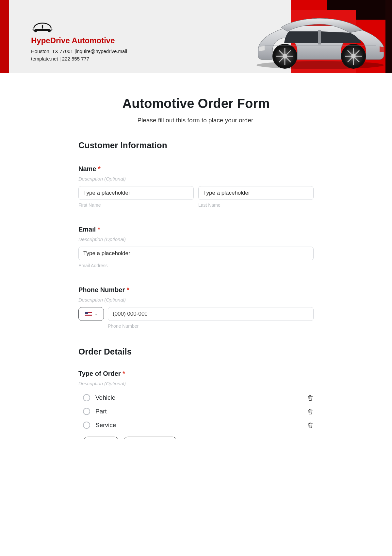 The height and width of the screenshot is (556, 392). I want to click on hero-car-image, so click(320, 41).